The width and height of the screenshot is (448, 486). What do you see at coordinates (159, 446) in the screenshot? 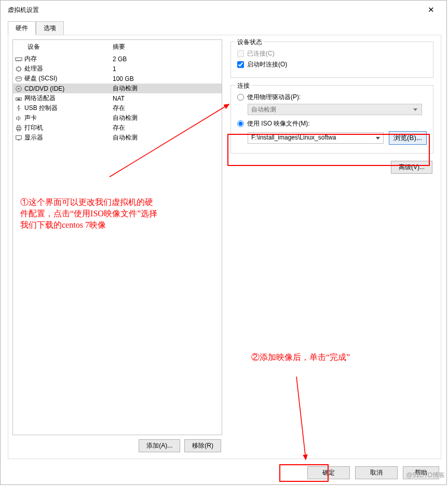
I see `add-button: 添加(A)...` at bounding box center [159, 446].